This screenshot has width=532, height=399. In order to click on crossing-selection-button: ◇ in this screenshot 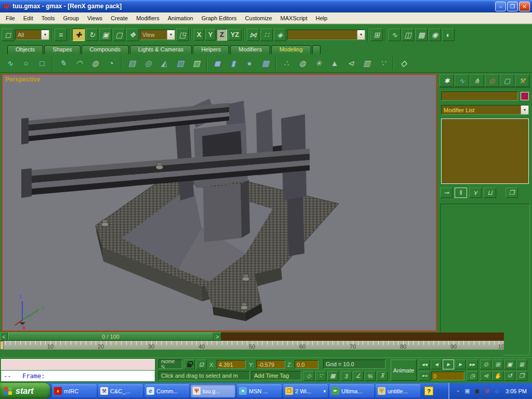, I will do `click(309, 376)`.